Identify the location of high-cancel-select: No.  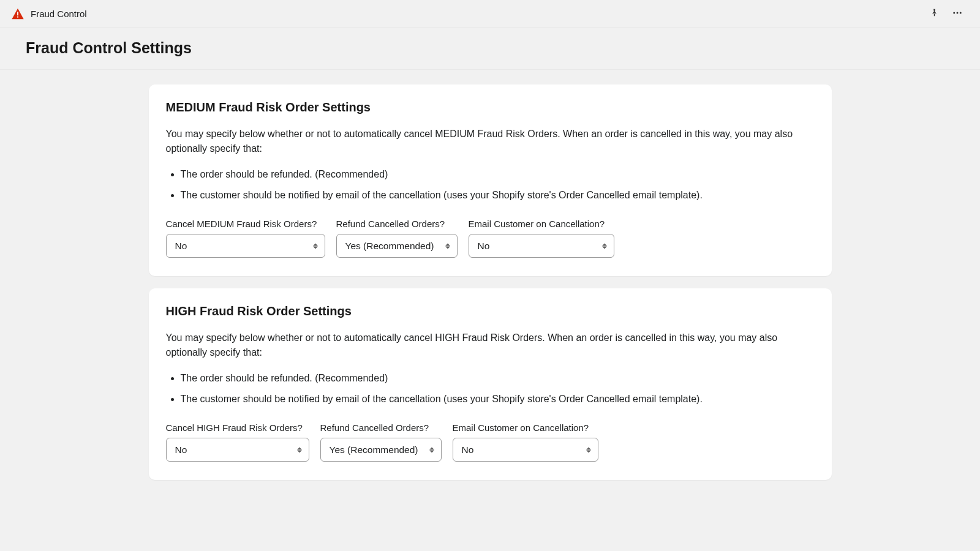
(238, 449).